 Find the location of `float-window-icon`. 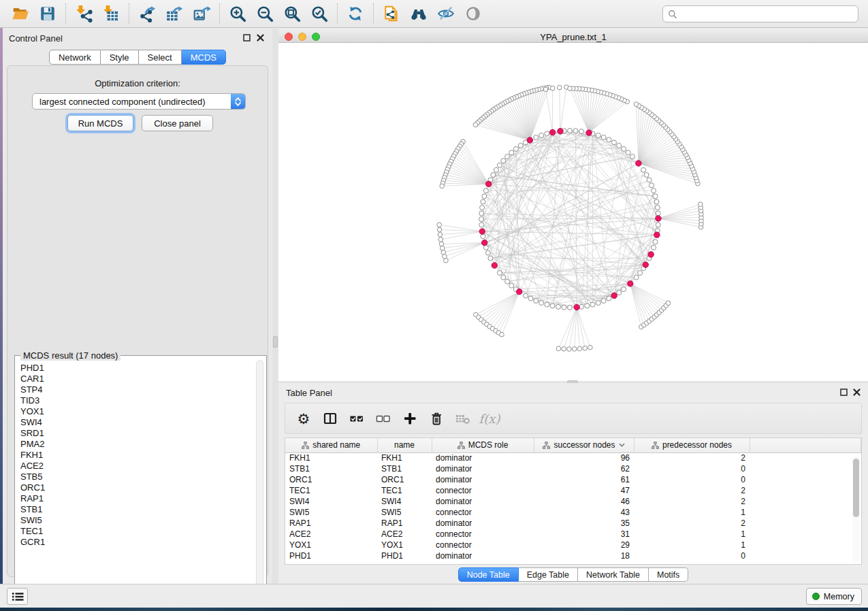

float-window-icon is located at coordinates (246, 38).